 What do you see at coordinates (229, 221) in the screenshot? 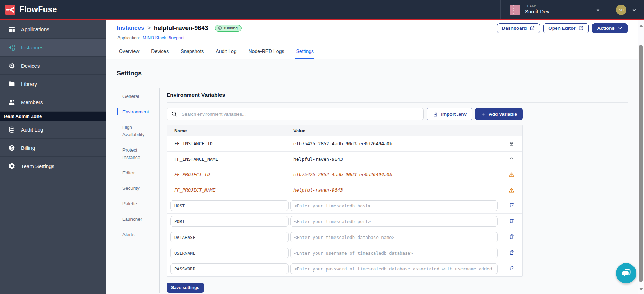
I see `env-name-input-port` at bounding box center [229, 221].